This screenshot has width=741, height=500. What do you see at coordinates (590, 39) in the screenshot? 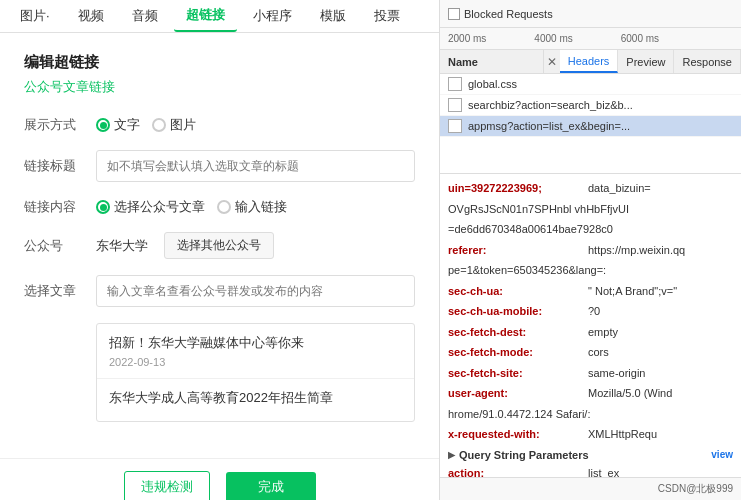
I see `time-ruler: 2000 ms 4000 ms 6000 ms` at bounding box center [590, 39].